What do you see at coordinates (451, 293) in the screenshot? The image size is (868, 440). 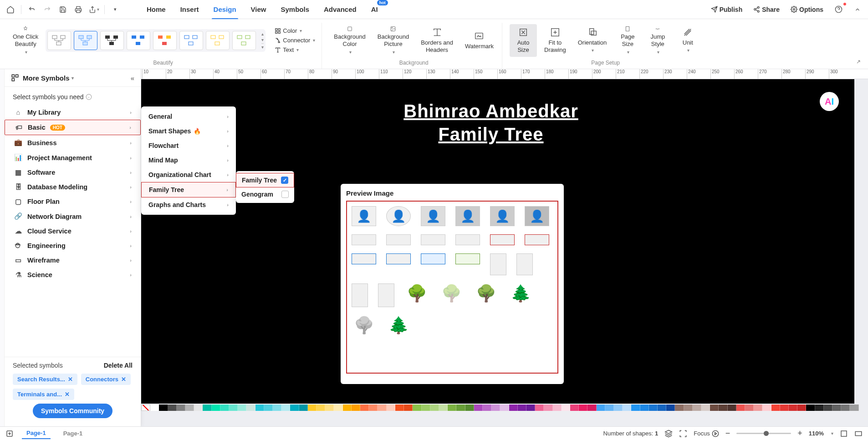 I see `preview-shape: 🌳` at bounding box center [451, 293].